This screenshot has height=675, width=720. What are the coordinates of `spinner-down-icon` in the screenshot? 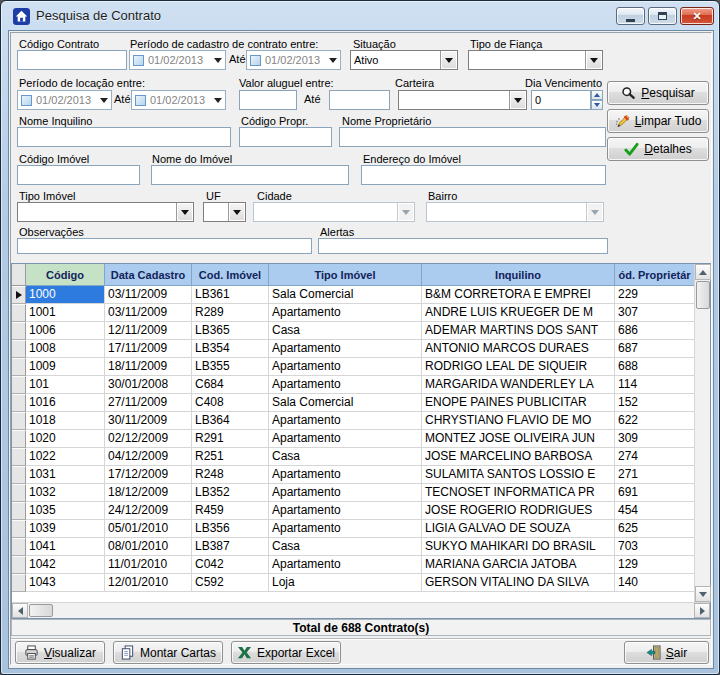 It's located at (597, 105).